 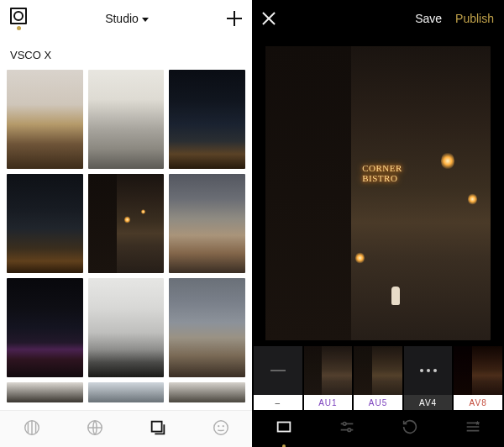 I want to click on filter-none: –, so click(x=278, y=378).